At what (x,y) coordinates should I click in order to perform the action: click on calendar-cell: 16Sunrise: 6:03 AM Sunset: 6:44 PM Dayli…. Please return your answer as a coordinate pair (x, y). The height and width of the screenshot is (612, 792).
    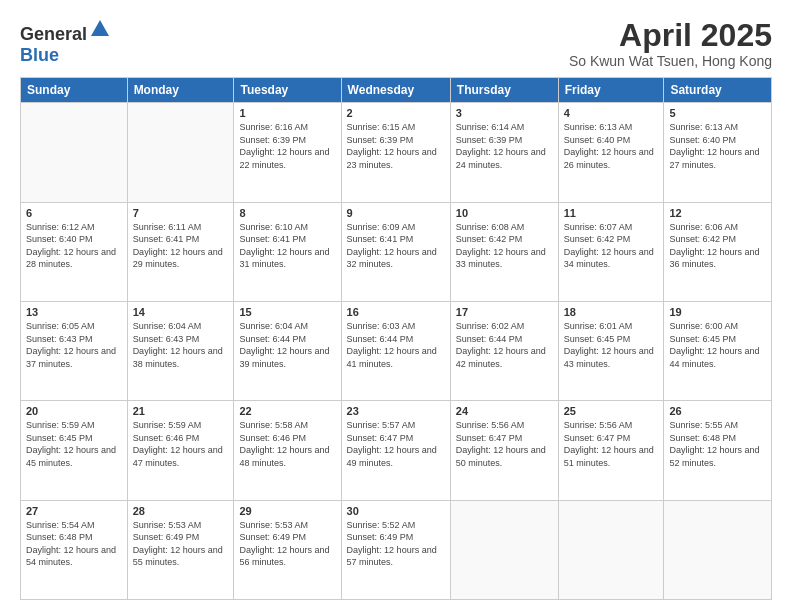
    Looking at the image, I should click on (396, 350).